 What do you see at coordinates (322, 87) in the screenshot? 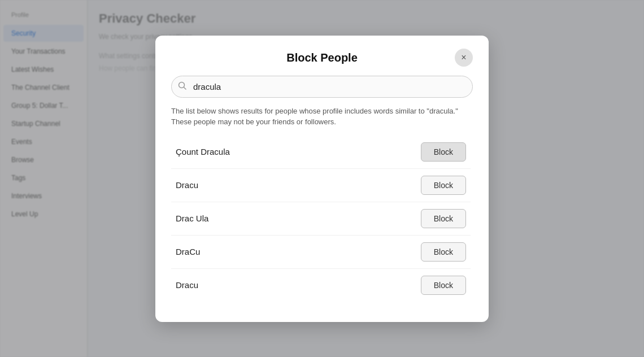
I see `search-input` at bounding box center [322, 87].